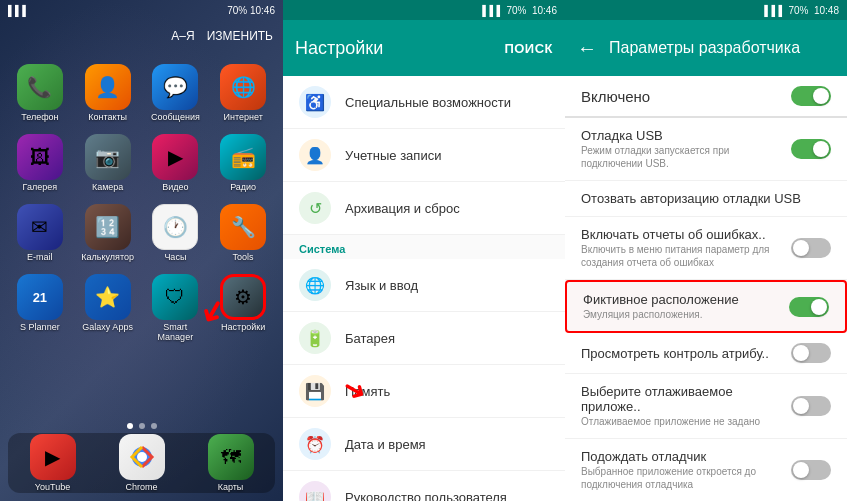 The width and height of the screenshot is (847, 501). I want to click on home-top-bar: А–Я ИЗМЕНИТЬ, so click(142, 36).